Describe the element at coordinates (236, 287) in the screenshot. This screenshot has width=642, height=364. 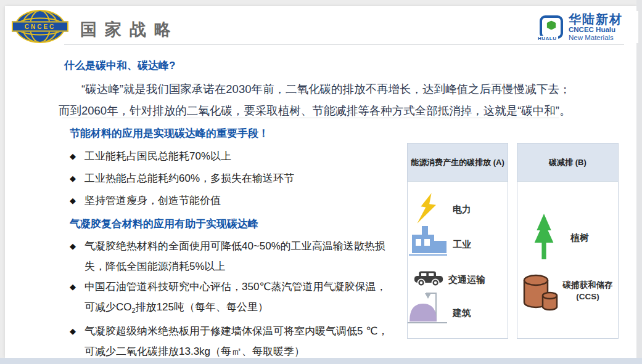
I see `bullet-text-line: 中国石油管道科技研究中心评估，350℃蒸汽管道用气凝胶保温，` at that location.